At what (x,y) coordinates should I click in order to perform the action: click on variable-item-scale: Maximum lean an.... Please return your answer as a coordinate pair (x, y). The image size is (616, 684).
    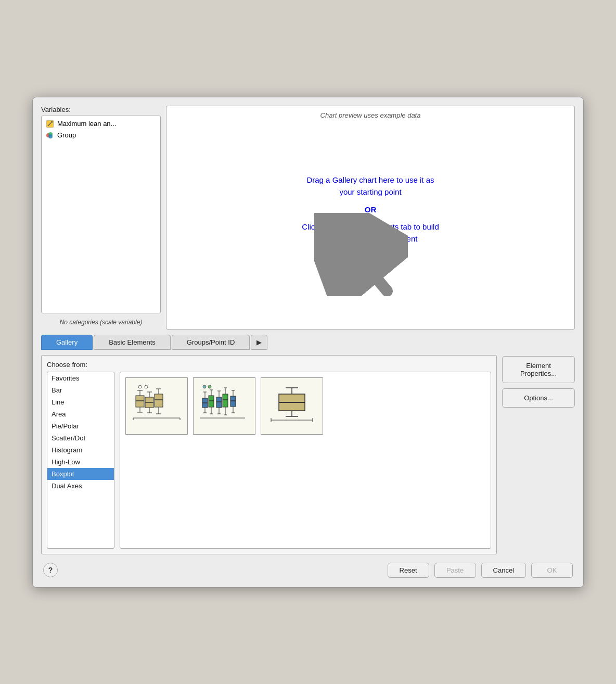
    Looking at the image, I should click on (101, 124).